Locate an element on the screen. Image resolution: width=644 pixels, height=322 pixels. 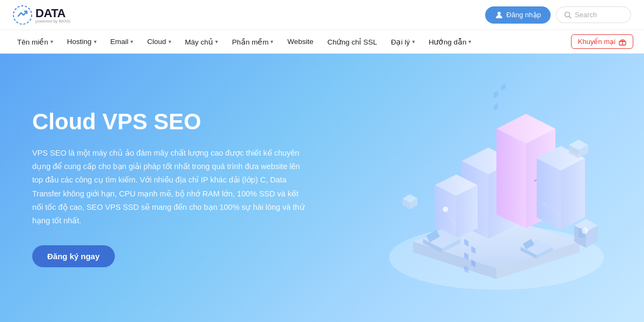
logo: DATA powered by BKNS is located at coordinates (42, 15).